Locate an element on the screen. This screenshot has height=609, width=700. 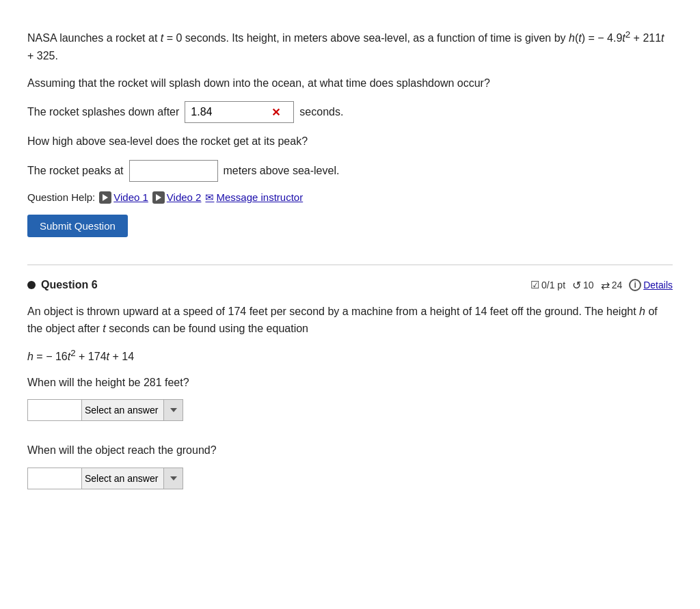
refresh-icon: ⇄ is located at coordinates (606, 286).